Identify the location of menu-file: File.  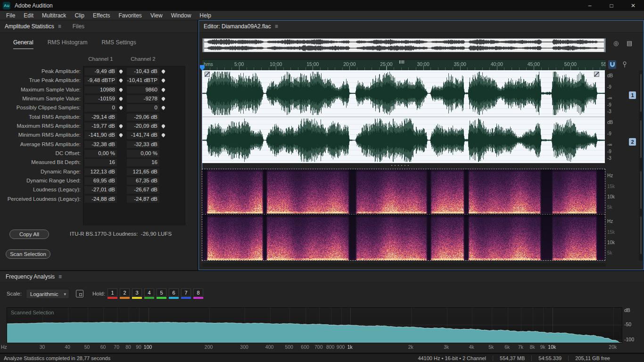
(10, 16).